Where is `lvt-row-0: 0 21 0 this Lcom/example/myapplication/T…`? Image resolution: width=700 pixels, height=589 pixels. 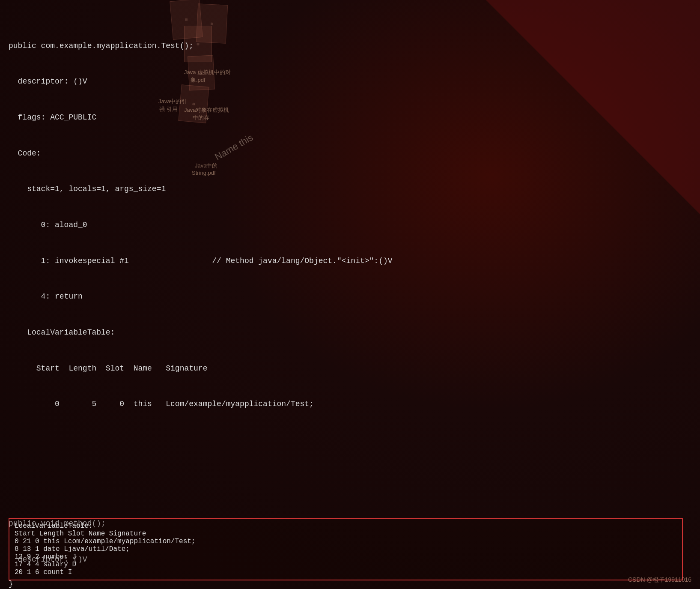 lvt-row-0: 0 21 0 this Lcom/example/myapplication/T… is located at coordinates (346, 541).